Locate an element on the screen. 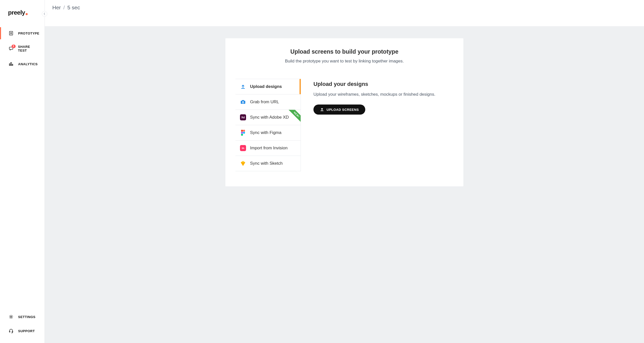 Image resolution: width=644 pixels, height=343 pixels. nav-item-prototype: PROTOTYPE is located at coordinates (22, 33).